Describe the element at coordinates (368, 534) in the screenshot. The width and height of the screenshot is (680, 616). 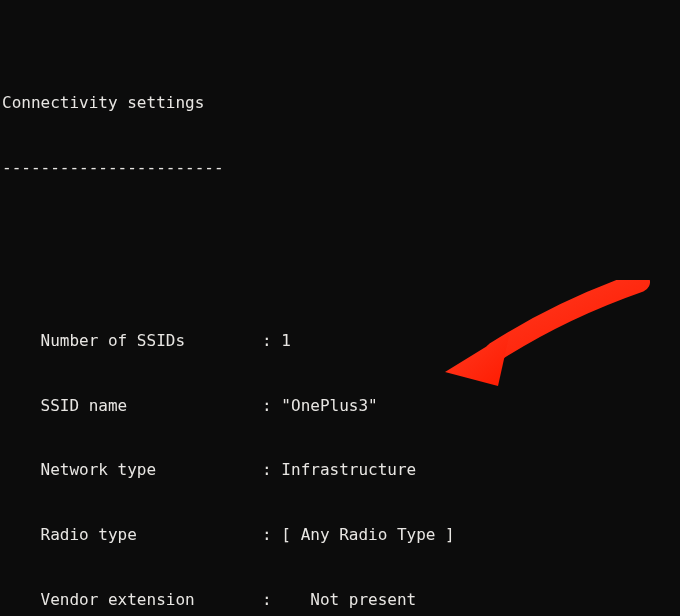
I see `kv-value: [ Any Radio Type ]` at that location.